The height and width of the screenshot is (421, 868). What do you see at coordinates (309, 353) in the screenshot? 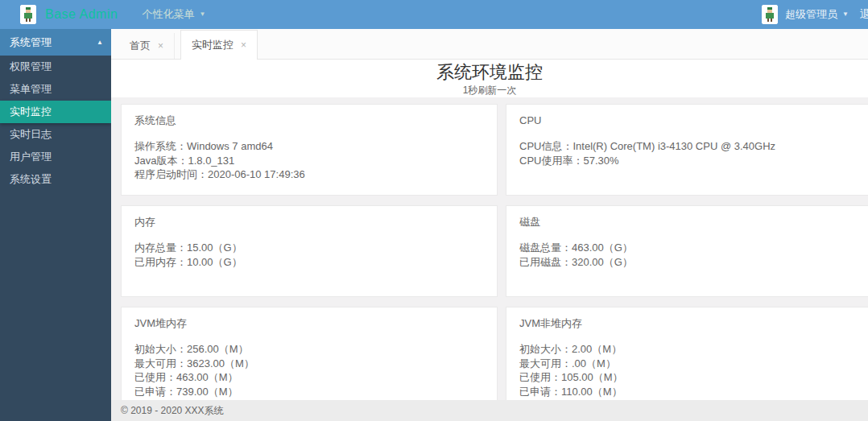
I see `panel-jvm-heap: JVM堆内存 初始大小：256.00（M） 最大可用：3623.00（M） 已使…` at bounding box center [309, 353].